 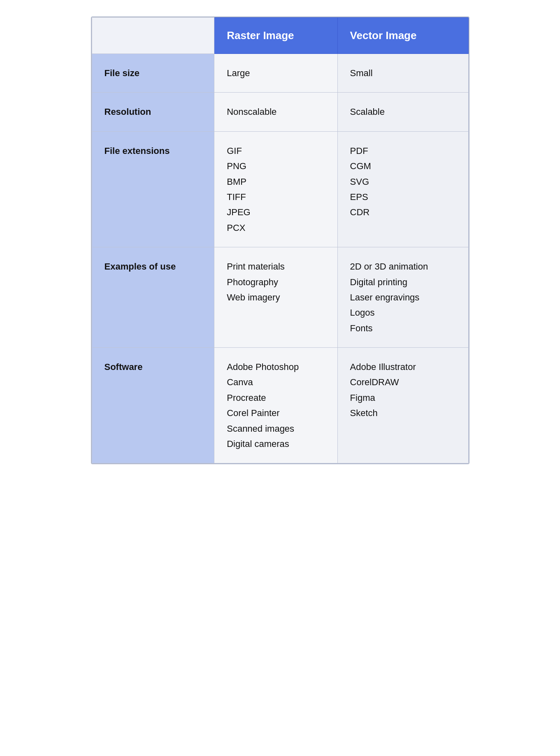 What do you see at coordinates (280, 406) in the screenshot?
I see `row-software: SoftwareAdobe Photoshop Canva Procreate …` at bounding box center [280, 406].